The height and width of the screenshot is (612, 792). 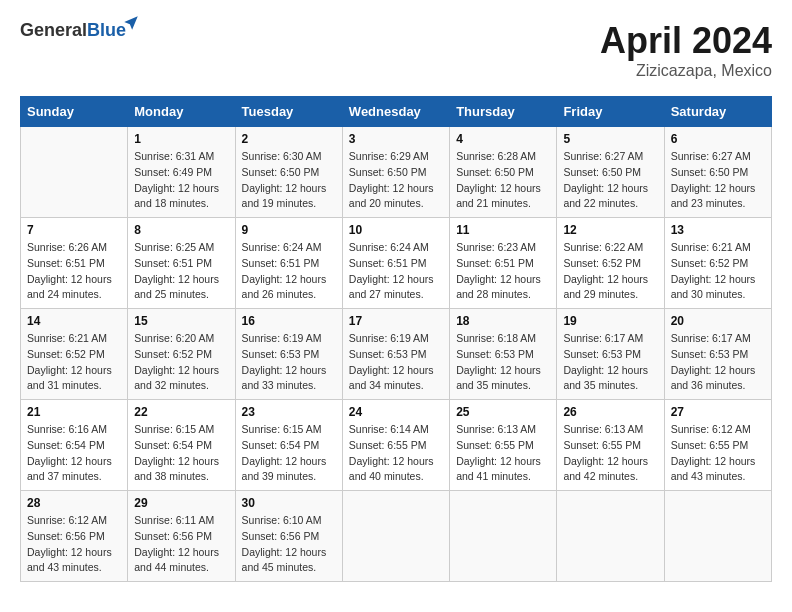 What do you see at coordinates (74, 454) in the screenshot?
I see `day-info: Sunrise: 6:16 AMSunset: 6:54 PMDaylight:…` at bounding box center [74, 454].